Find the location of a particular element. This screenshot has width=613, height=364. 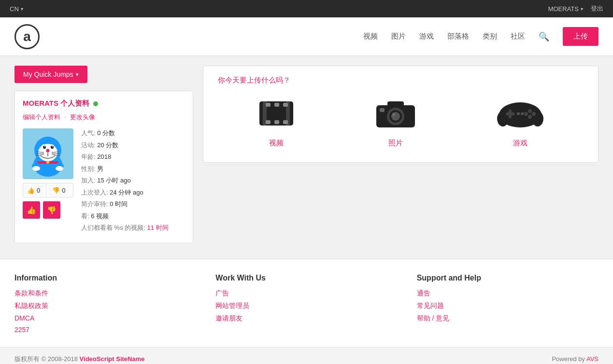

footer-link-webmaster: 网站管理员 is located at coordinates (306, 306).